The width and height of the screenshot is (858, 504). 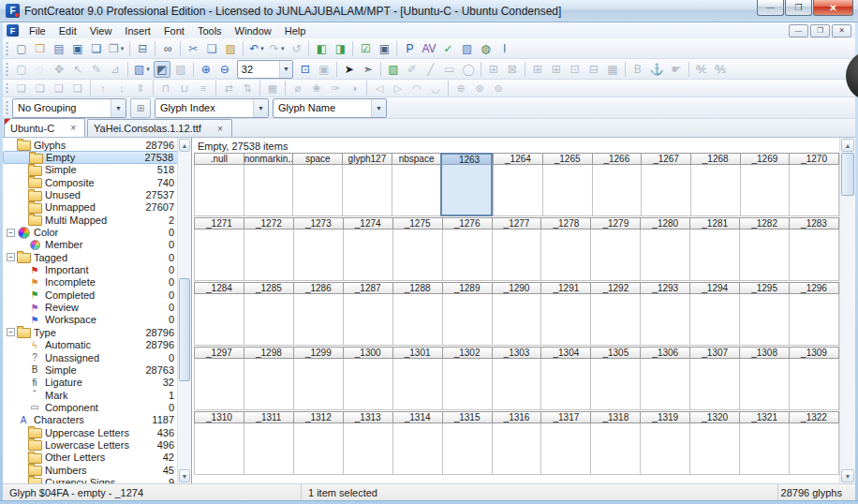 What do you see at coordinates (365, 49) in the screenshot?
I see `validate-font-icon: ☑` at bounding box center [365, 49].